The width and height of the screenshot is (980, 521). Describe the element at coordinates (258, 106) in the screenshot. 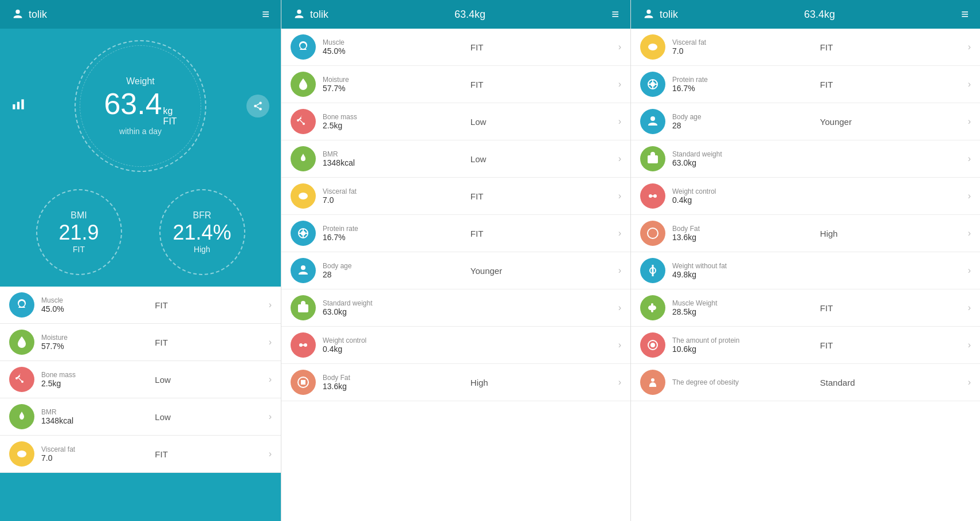

I see `share-icon` at that location.